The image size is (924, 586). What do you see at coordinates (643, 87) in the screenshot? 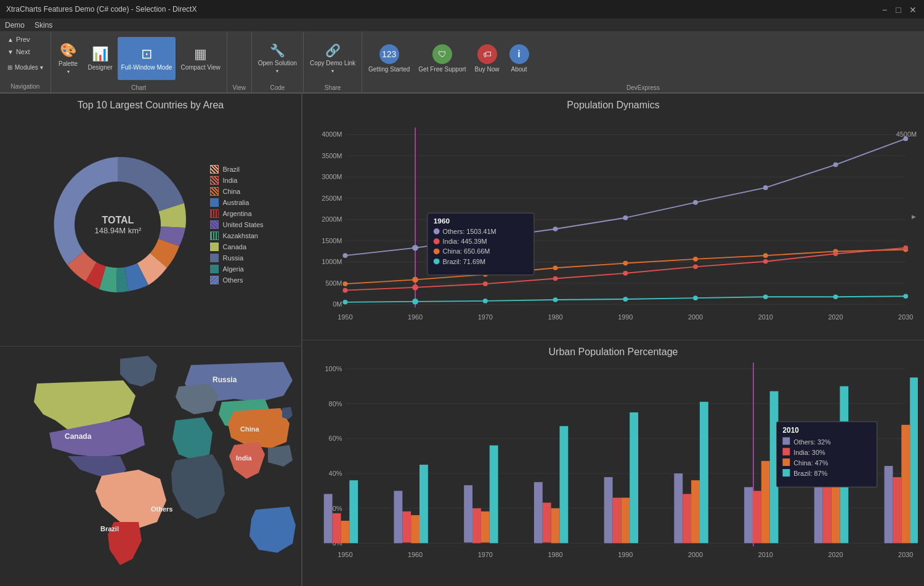
I see `devexpress-group-label: DevExpress` at bounding box center [643, 87].